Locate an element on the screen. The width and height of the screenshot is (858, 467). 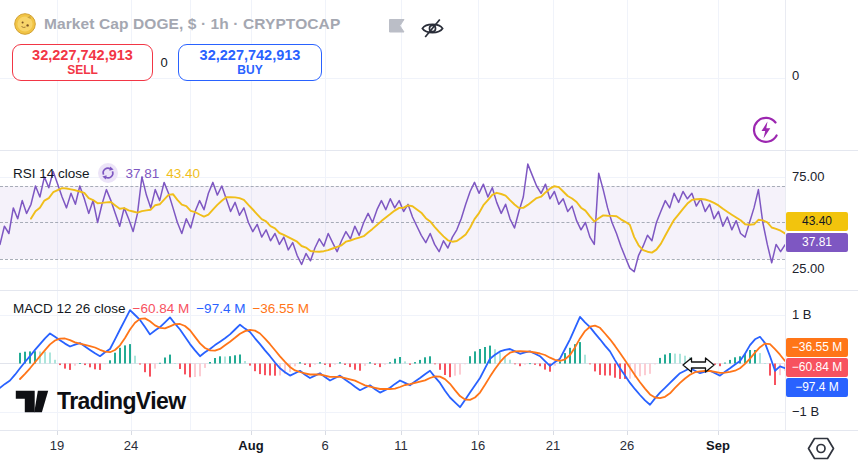
axis-label-rsi-bottom: 25.00 is located at coordinates (808, 268).